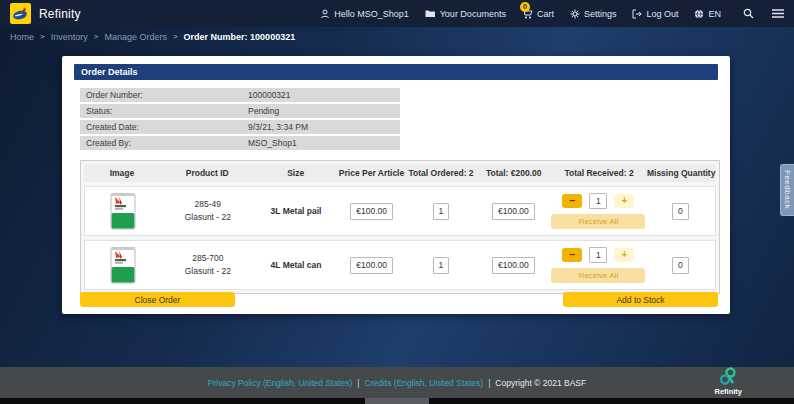 This screenshot has height=404, width=794. What do you see at coordinates (158, 300) in the screenshot?
I see `close-order-button: Close Order` at bounding box center [158, 300].